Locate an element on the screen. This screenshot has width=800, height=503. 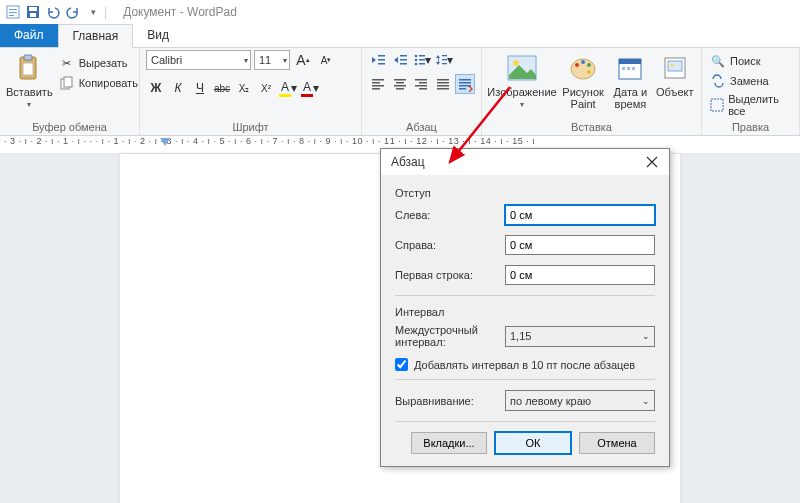
space-after-checkbox: Добавлять интервал в 10 пт после абзацев is located at coordinates (525, 364).